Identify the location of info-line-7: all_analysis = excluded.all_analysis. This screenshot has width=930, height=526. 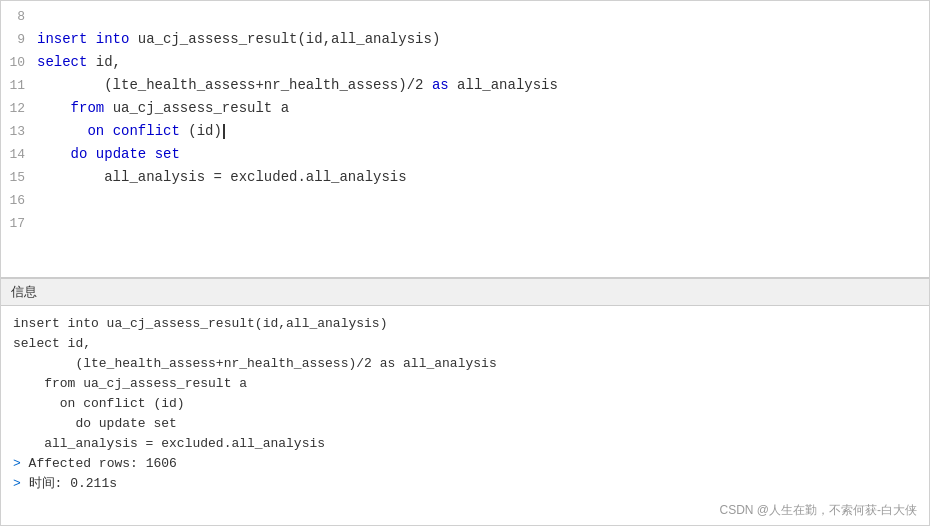
(465, 444).